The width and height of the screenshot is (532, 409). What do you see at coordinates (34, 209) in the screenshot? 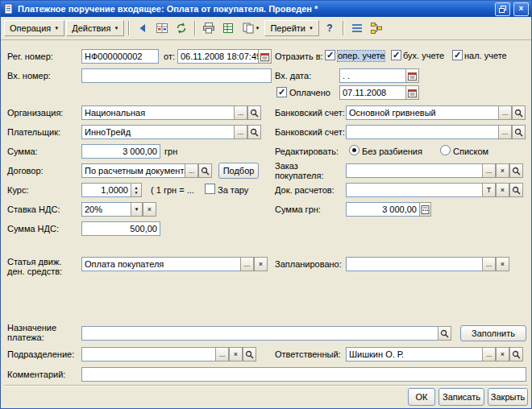
I see `vat-rate-label: Ставка НДС:` at bounding box center [34, 209].